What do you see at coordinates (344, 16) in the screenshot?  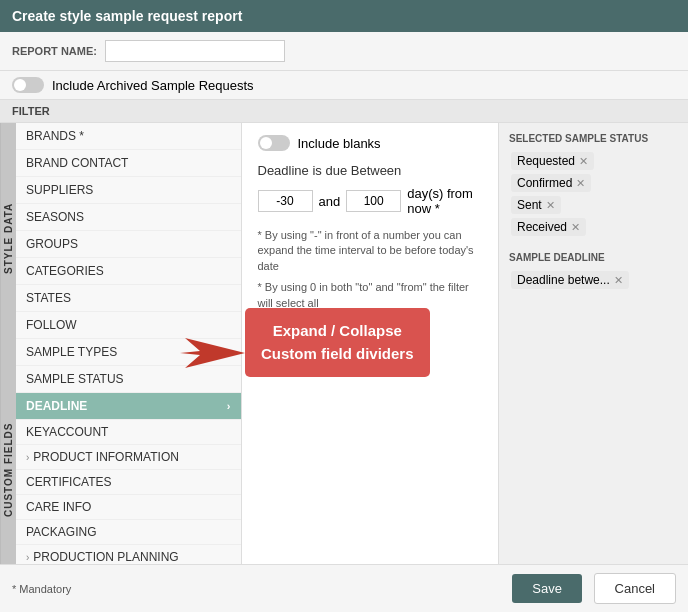 I see `title-bar: Create style sample request report` at bounding box center [344, 16].